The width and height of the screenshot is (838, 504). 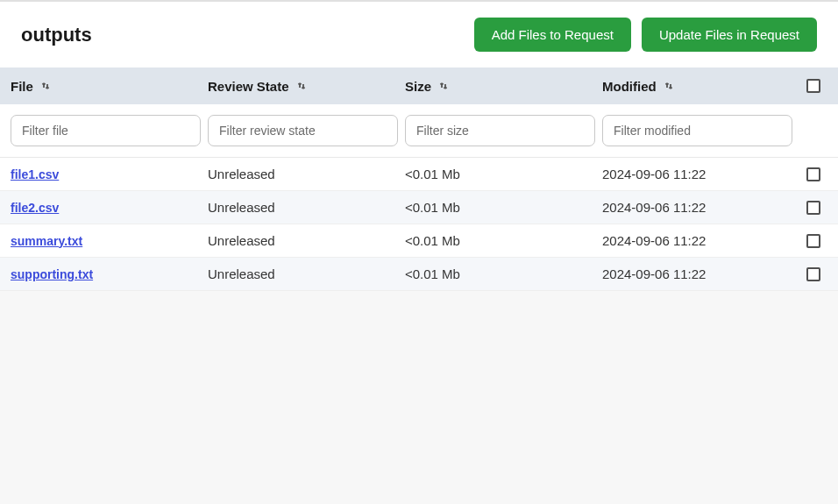 What do you see at coordinates (638, 86) in the screenshot?
I see `column-header-modified: Modified` at bounding box center [638, 86].